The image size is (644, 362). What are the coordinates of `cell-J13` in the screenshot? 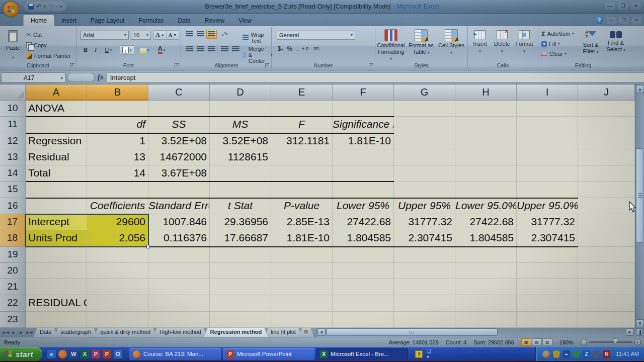 It's located at (607, 157).